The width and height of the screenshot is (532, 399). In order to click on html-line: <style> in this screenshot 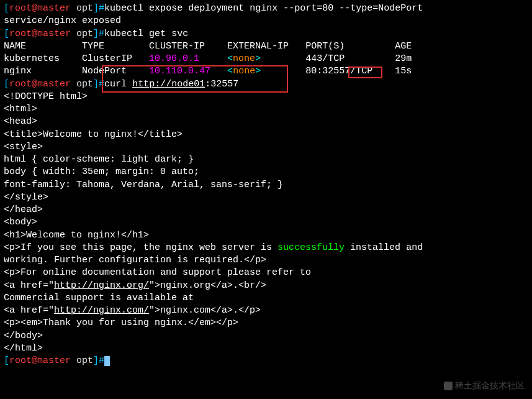, I will do `click(266, 147)`.